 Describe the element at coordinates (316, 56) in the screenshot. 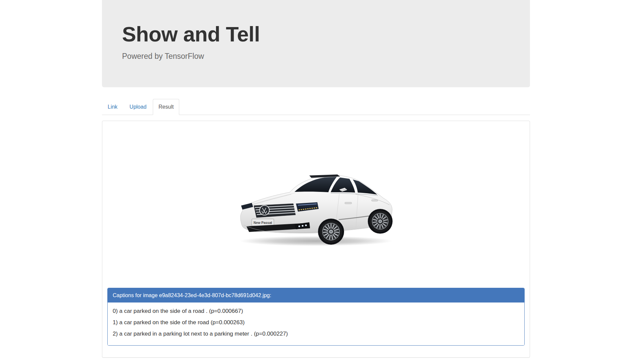

I see `page-subtitle: Powered by TensorFlow` at that location.